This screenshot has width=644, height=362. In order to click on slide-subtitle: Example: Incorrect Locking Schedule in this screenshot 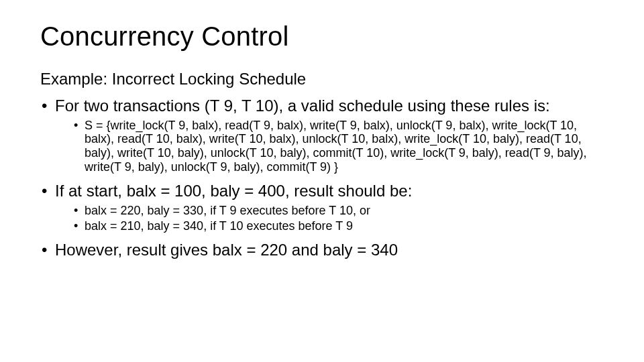, I will do `click(322, 79)`.